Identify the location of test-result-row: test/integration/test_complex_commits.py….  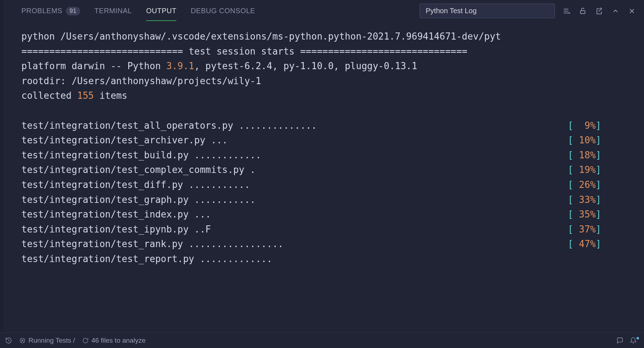
(333, 170).